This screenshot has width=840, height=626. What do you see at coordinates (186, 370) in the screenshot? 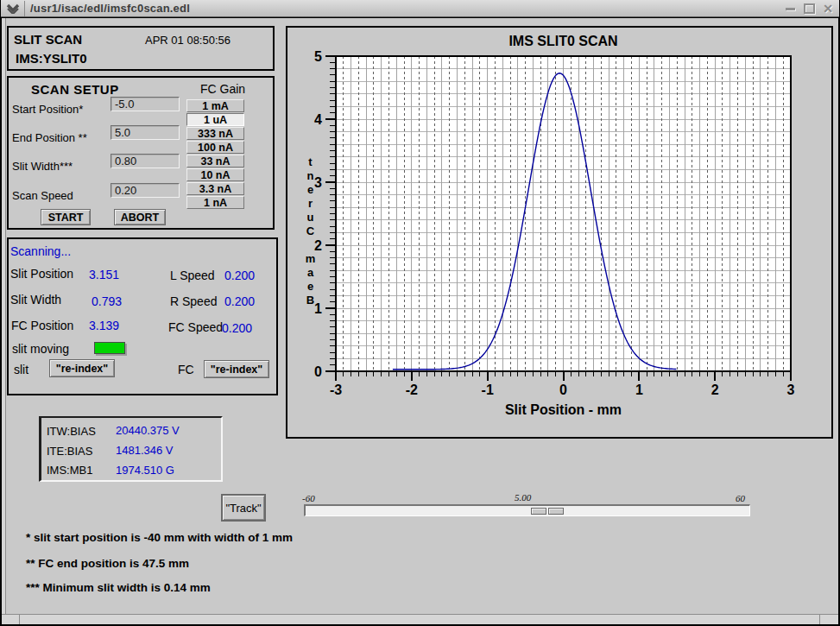
I see `fc-label: FC` at bounding box center [186, 370].